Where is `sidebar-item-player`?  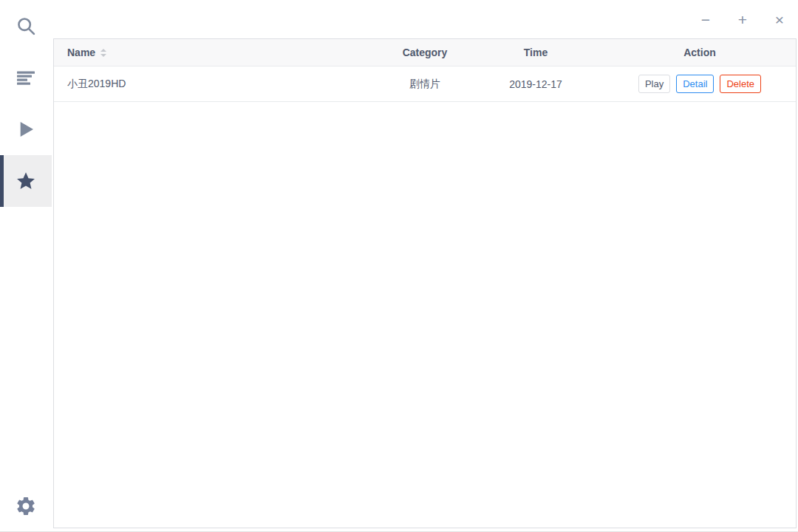 sidebar-item-player is located at coordinates (26, 129).